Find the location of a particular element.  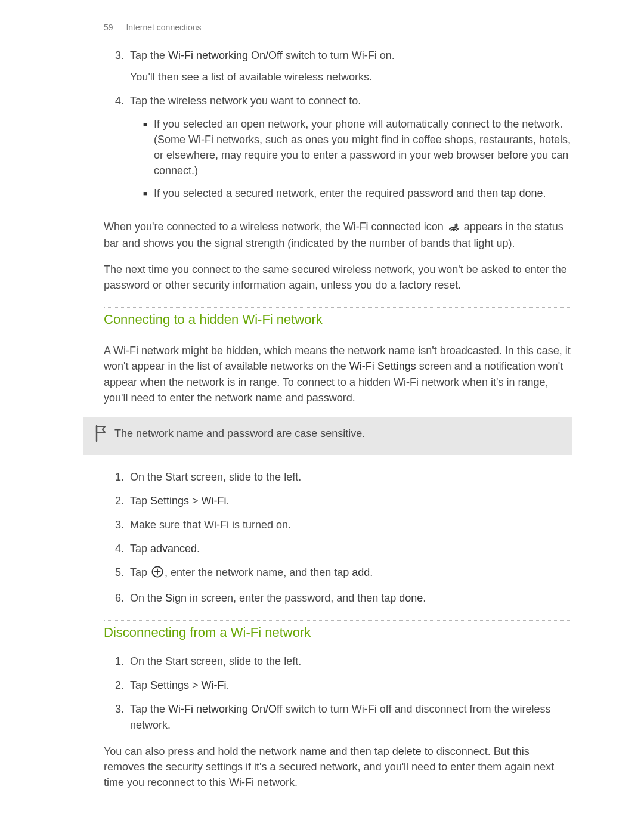

list-text: On the Sign in screen, enter the passwor… is located at coordinates (351, 598).